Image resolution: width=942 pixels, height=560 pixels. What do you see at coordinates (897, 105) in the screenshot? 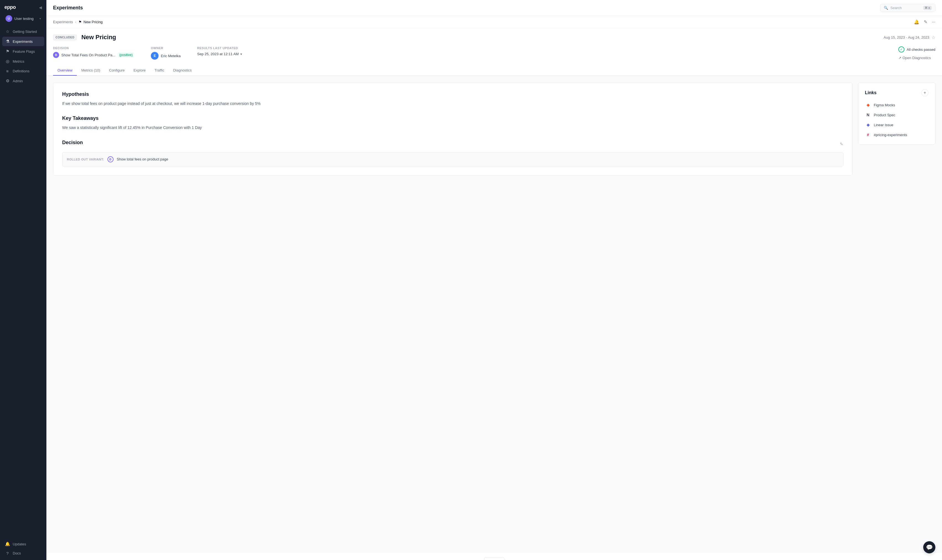
I see `link-figma: ◈ Figma Mocks` at bounding box center [897, 105].